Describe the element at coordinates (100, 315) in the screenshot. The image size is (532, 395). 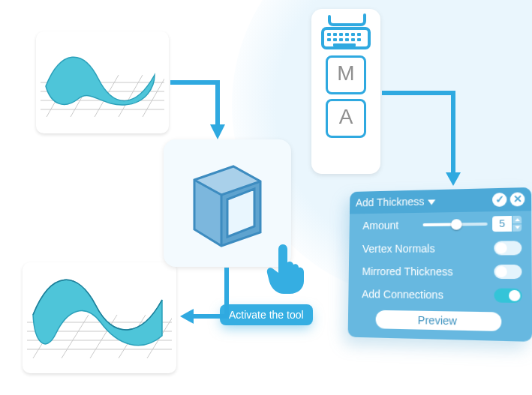
I see `wave-surface-output` at that location.